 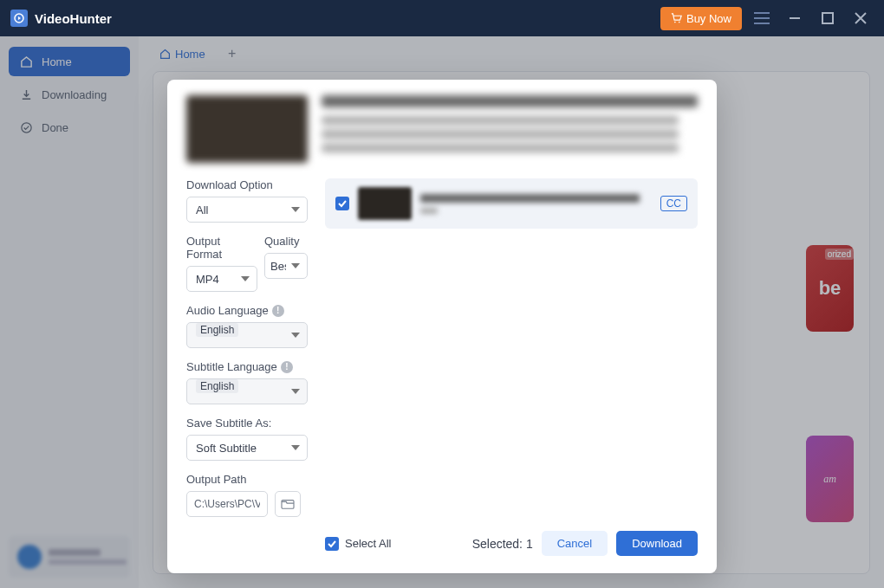 I want to click on select-all-checkbox: Select All, so click(x=358, y=544).